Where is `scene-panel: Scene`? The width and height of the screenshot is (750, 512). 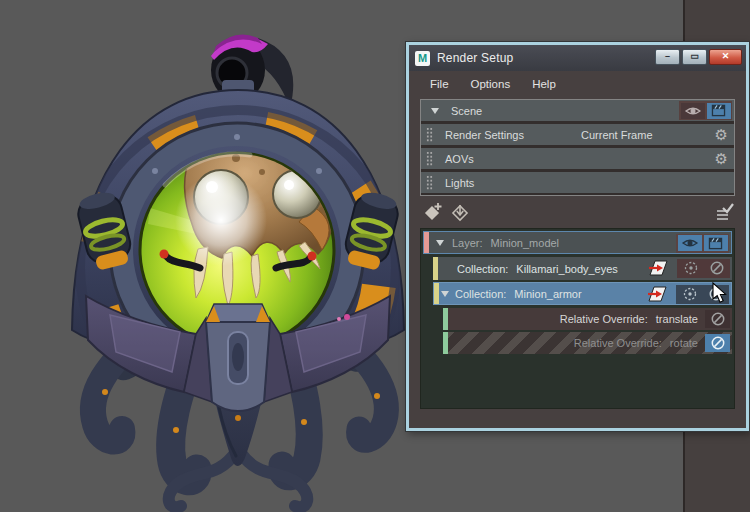
scene-panel: Scene is located at coordinates (578, 148).